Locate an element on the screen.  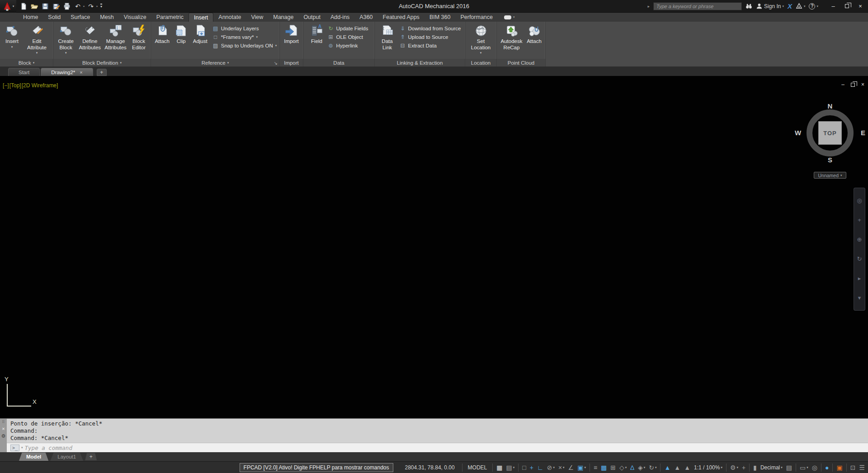
ole-object-button: ⊞ OLE Object is located at coordinates (348, 37).